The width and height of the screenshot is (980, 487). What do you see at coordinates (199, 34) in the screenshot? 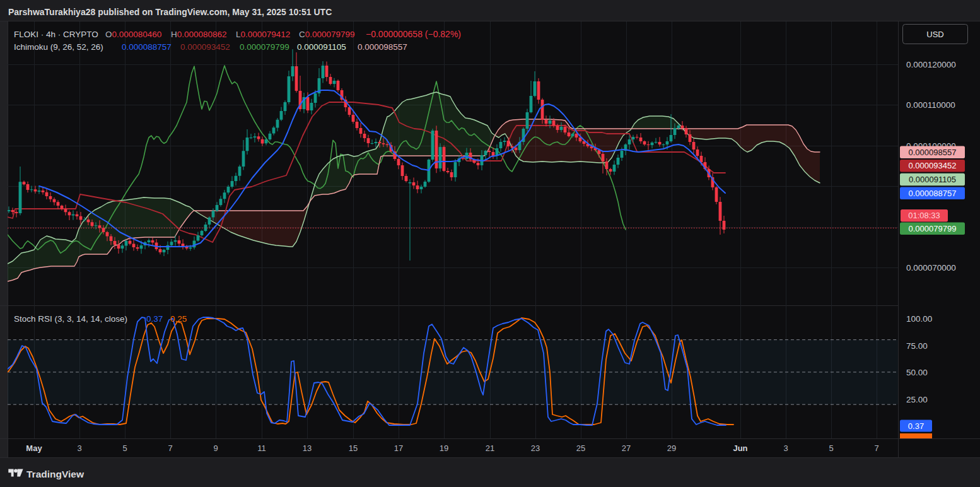
I see `svg-text: H0.000080862` at bounding box center [199, 34].